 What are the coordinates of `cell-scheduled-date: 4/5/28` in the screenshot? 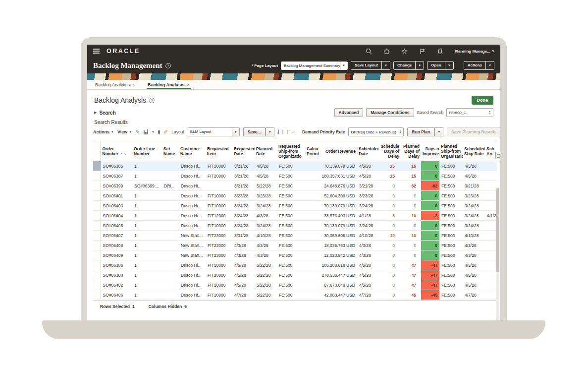 It's located at (368, 176).